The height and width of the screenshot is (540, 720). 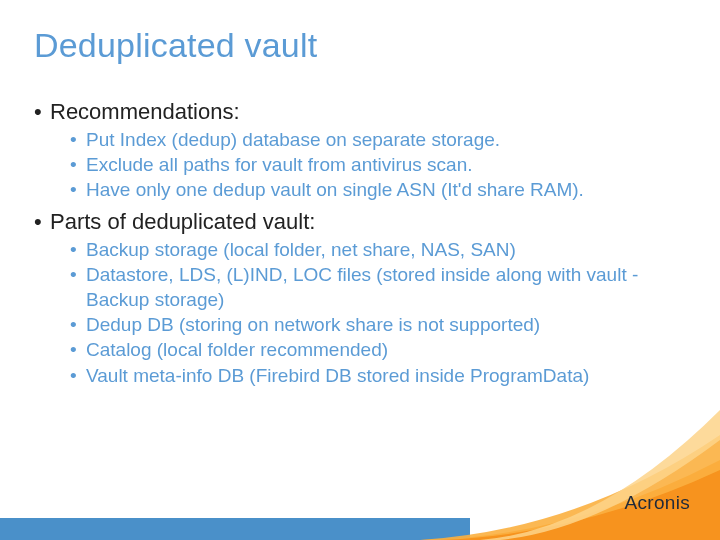 I want to click on list-item: Backup storage (local folder, net share,…, so click(x=375, y=250).